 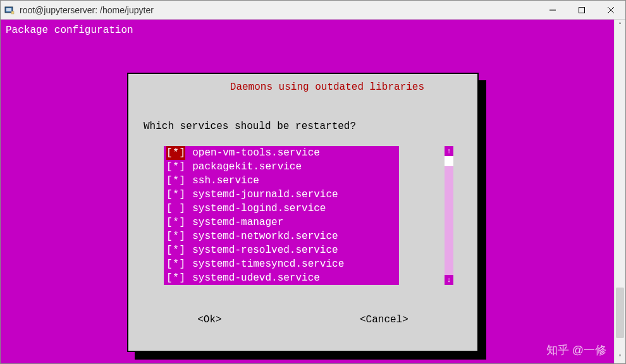 I want to click on window-scrollbar: ˄ ˅, so click(x=620, y=191).